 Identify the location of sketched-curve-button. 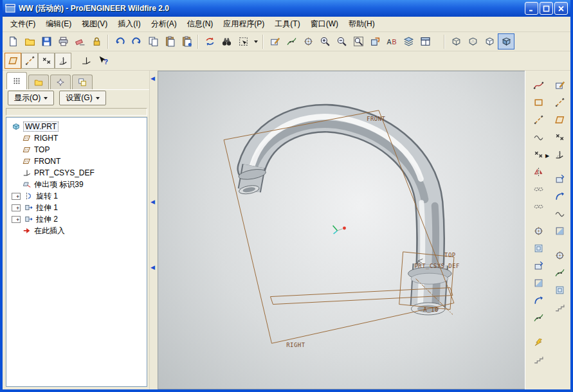
(538, 103).